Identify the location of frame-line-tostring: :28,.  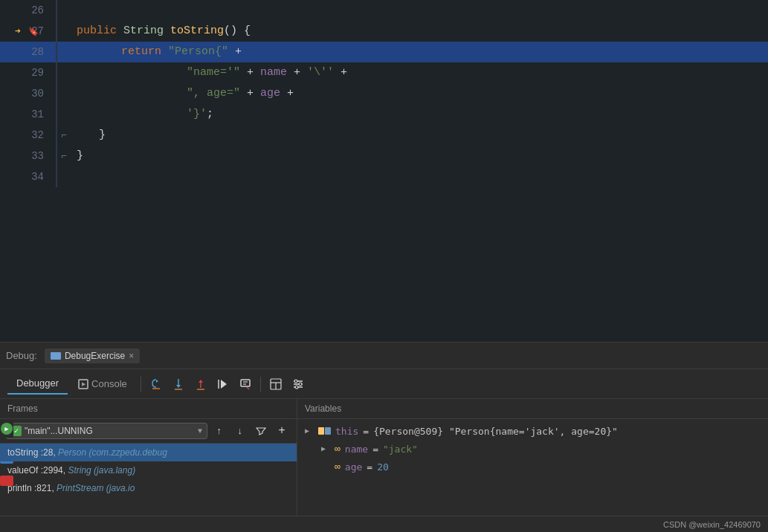
(49, 452).